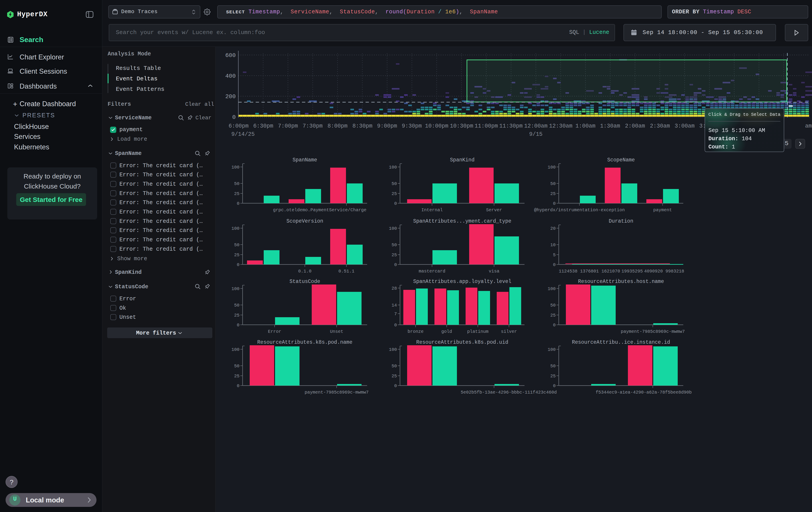 Image resolution: width=812 pixels, height=512 pixels. What do you see at coordinates (387, 126) in the screenshot?
I see `svg-text: 9:00pm` at bounding box center [387, 126].